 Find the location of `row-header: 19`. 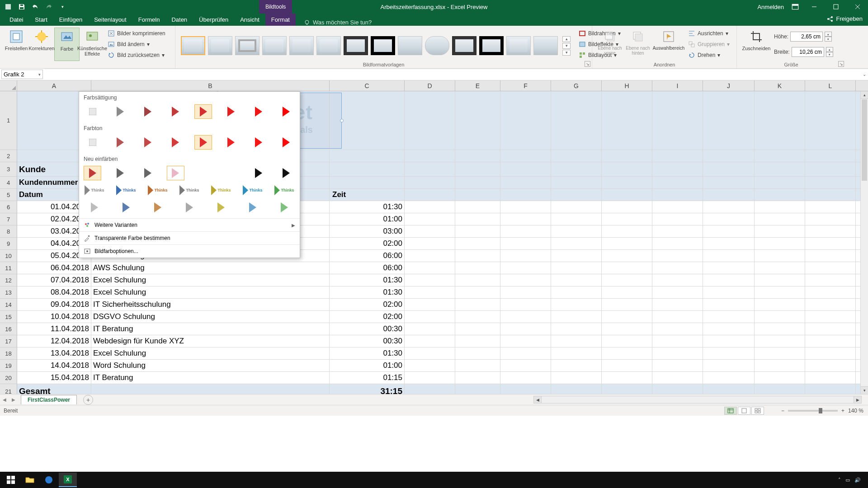

row-header: 19 is located at coordinates (8, 366).